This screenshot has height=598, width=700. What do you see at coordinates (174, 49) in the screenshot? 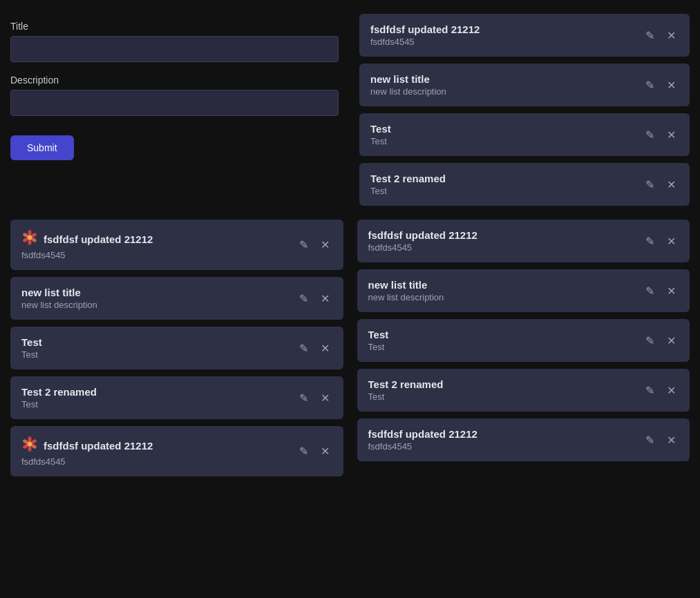
I see `title-input` at bounding box center [174, 49].